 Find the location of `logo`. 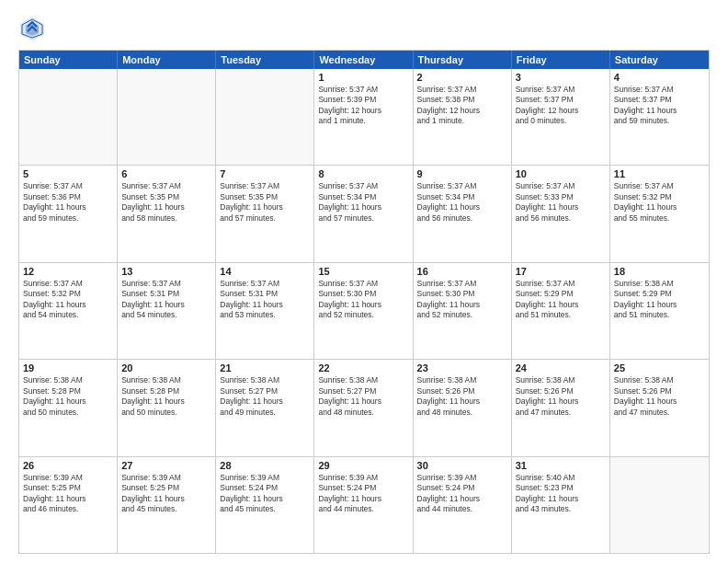

logo is located at coordinates (34, 29).